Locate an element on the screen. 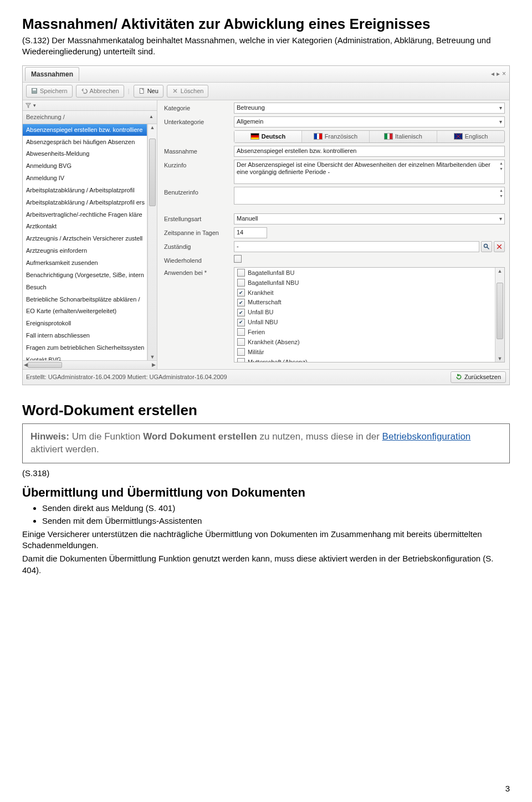 The image size is (532, 802). list-item: Arbeitsvertragliche/-rechtliche Fragen k… is located at coordinates (85, 215).